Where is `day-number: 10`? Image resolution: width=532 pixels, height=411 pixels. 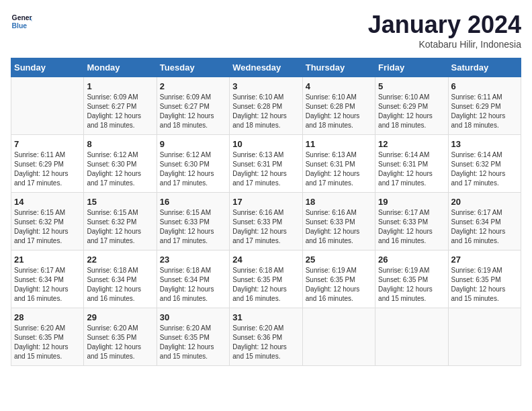 day-number: 10 is located at coordinates (266, 144).